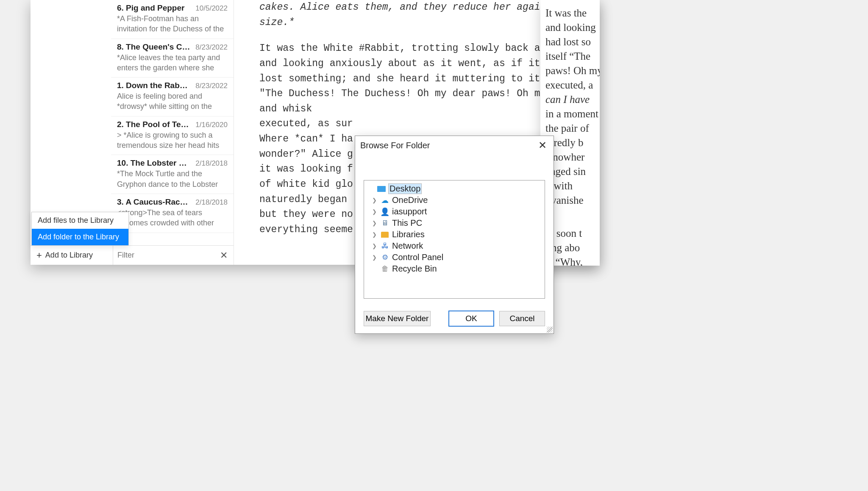 The width and height of the screenshot is (868, 491). Describe the element at coordinates (172, 218) in the screenshot. I see `list-item-excerpt: <strong>The sea of tears becomes crowded…` at that location.